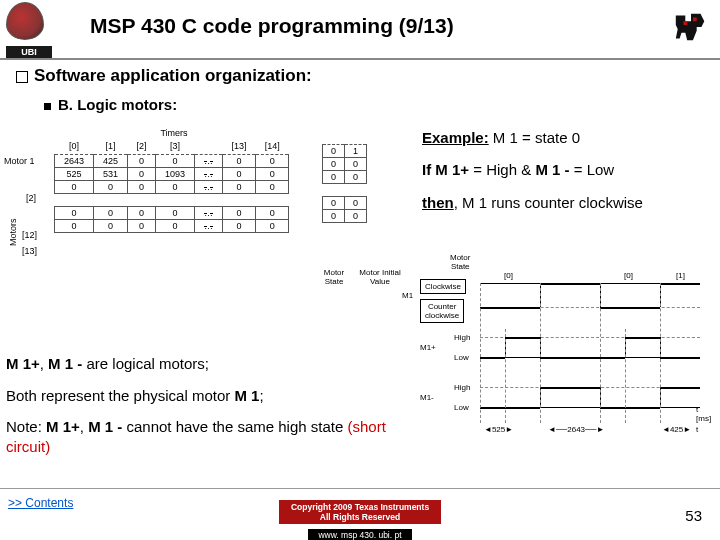 The height and width of the screenshot is (540, 720). Describe the element at coordinates (382, 104) in the screenshot. I see `heading-2: B. Logic motors:` at that location.